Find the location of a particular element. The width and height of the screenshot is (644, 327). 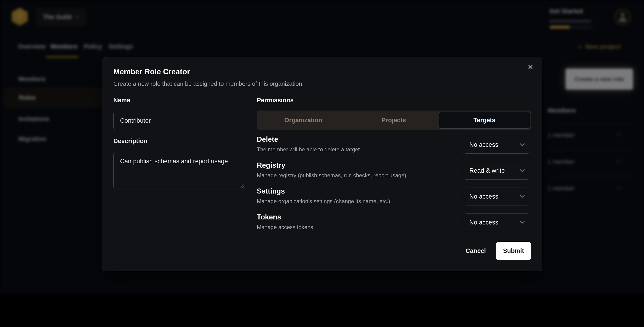

registry-access-select: Read & write is located at coordinates (496, 171).